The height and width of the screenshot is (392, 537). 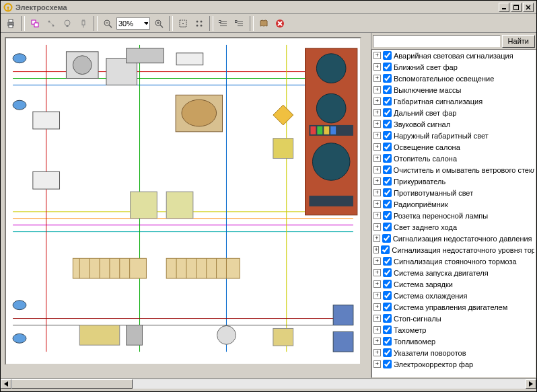 I want to click on plug-button, so click(x=83, y=24).